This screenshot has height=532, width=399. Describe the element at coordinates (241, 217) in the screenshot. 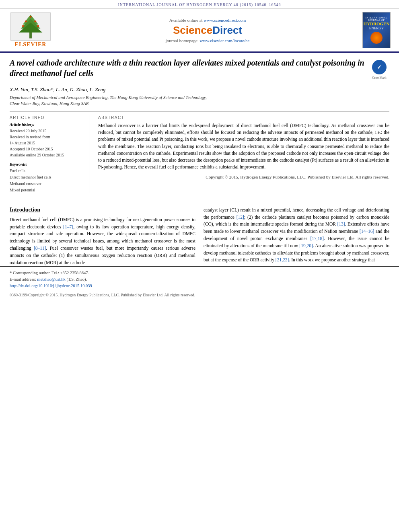

I see `ref-12: [12]` at that location.